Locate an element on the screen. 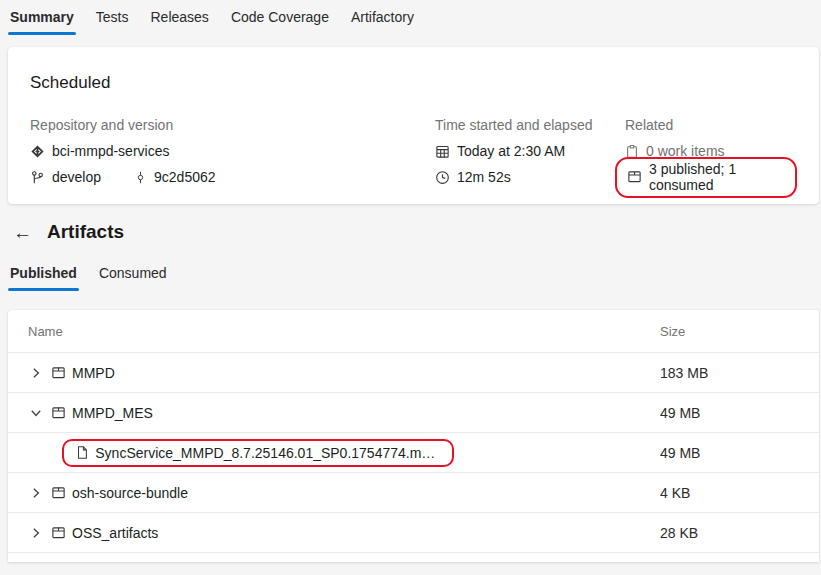 The height and width of the screenshot is (575, 821). artifacts-header: ← Artifacts is located at coordinates (417, 232).